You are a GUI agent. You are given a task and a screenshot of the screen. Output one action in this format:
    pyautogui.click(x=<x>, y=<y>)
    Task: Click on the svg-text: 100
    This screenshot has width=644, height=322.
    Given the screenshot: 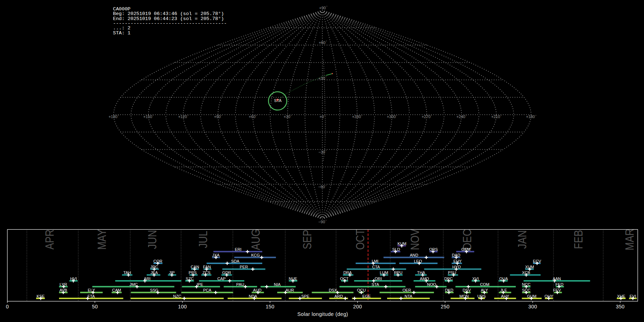 What is the action you would take?
    pyautogui.click(x=182, y=307)
    